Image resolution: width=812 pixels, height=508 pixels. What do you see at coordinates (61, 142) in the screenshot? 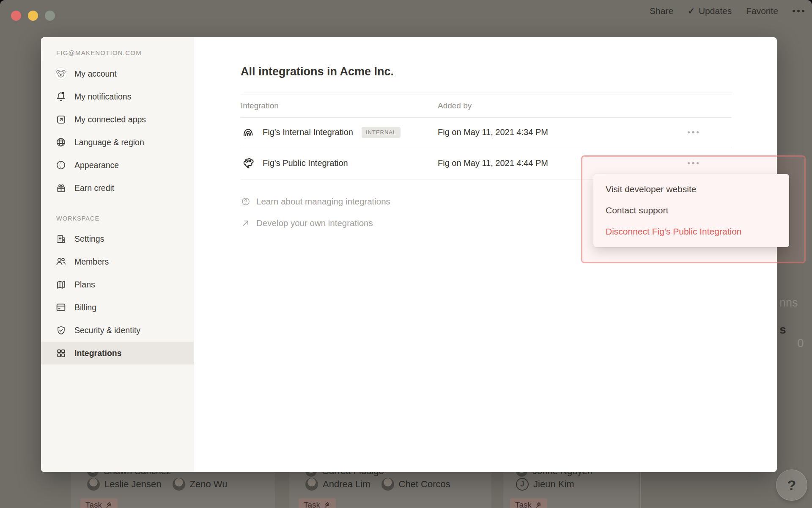
I see `globe-icon` at bounding box center [61, 142].